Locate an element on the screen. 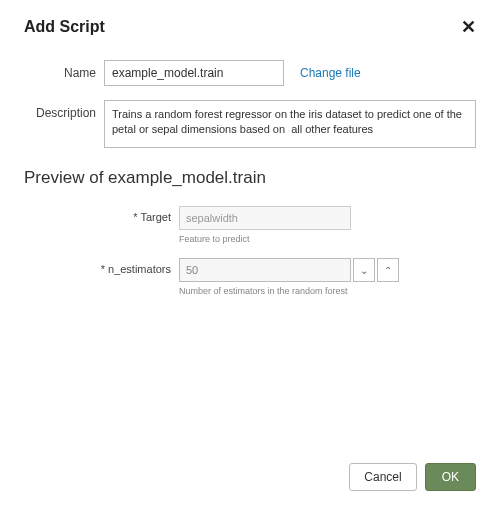  target-help: Feature to predict is located at coordinates (328, 239).